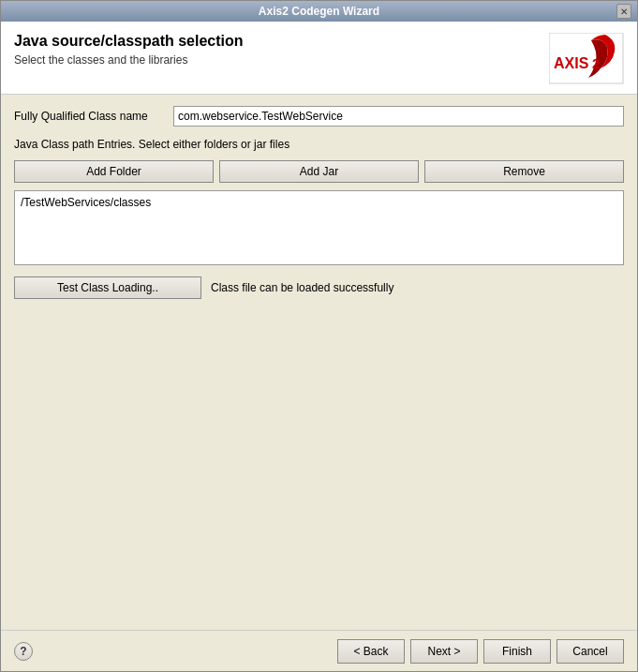  I want to click on close-button: ✕, so click(624, 11).